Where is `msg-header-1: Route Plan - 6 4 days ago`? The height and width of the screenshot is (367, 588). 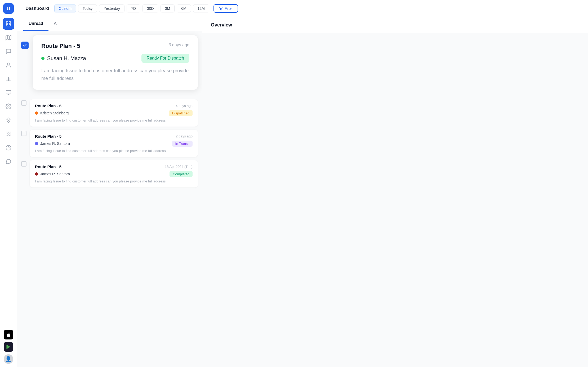
msg-header-1: Route Plan - 6 4 days ago is located at coordinates (114, 106).